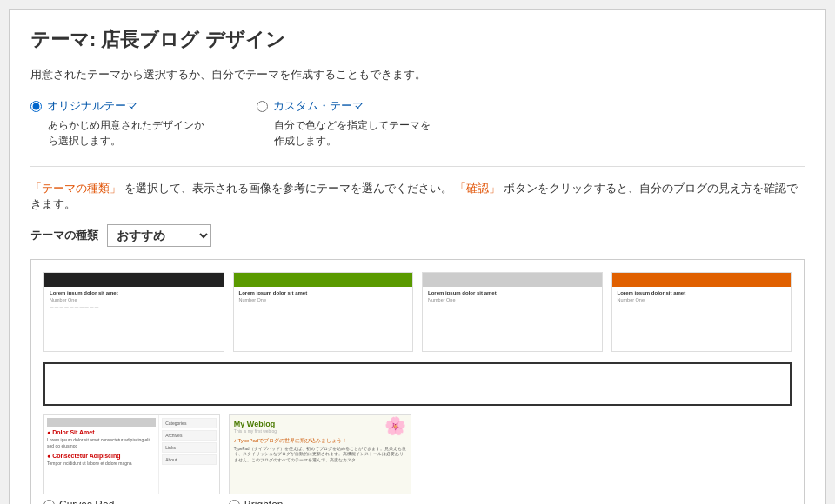  What do you see at coordinates (318, 106) in the screenshot?
I see `custom-label: カスタム・テーマ` at bounding box center [318, 106].